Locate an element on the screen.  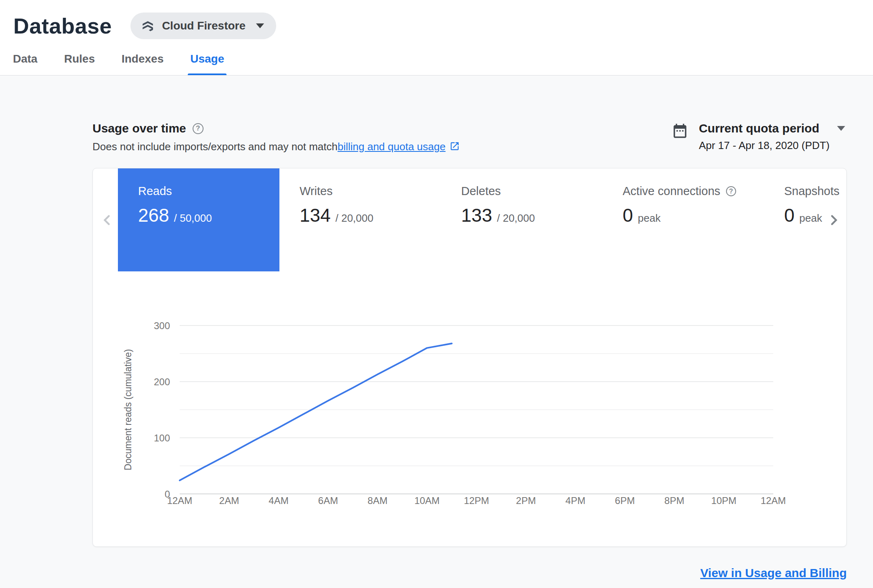
metric-name: Snapshots is located at coordinates (812, 191).